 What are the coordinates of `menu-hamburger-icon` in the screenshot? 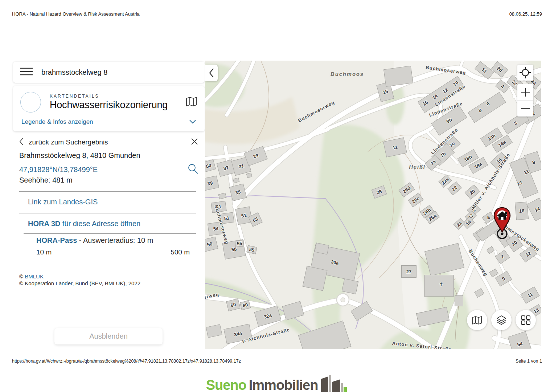 It's located at (26, 72).